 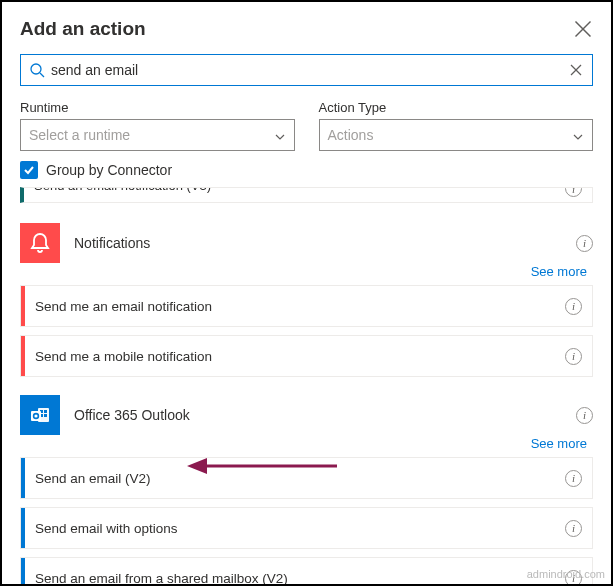 I want to click on runtime-select: Select a runtime, so click(x=158, y=135).